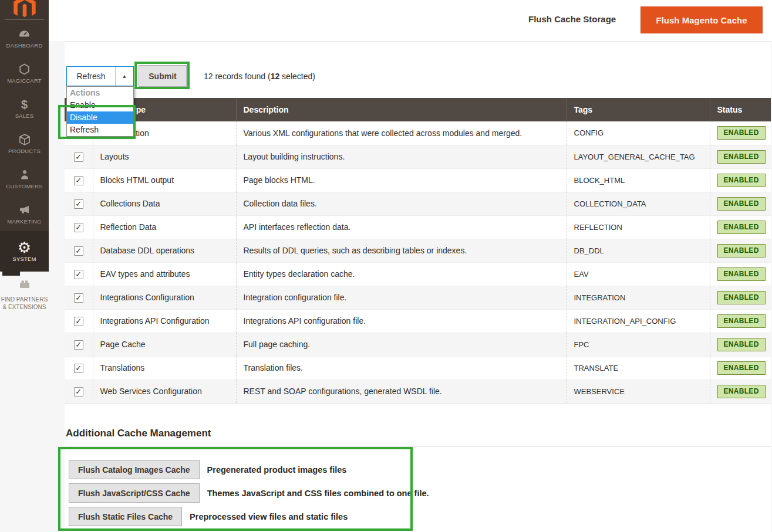 This screenshot has height=532, width=772. What do you see at coordinates (402, 250) in the screenshot?
I see `description-cell: Results of DDL queries, such as describi…` at bounding box center [402, 250].